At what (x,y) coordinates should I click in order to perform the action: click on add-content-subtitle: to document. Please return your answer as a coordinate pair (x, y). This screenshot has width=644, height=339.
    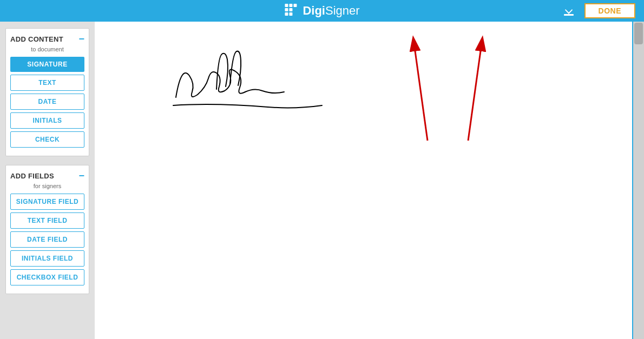
    Looking at the image, I should click on (48, 49).